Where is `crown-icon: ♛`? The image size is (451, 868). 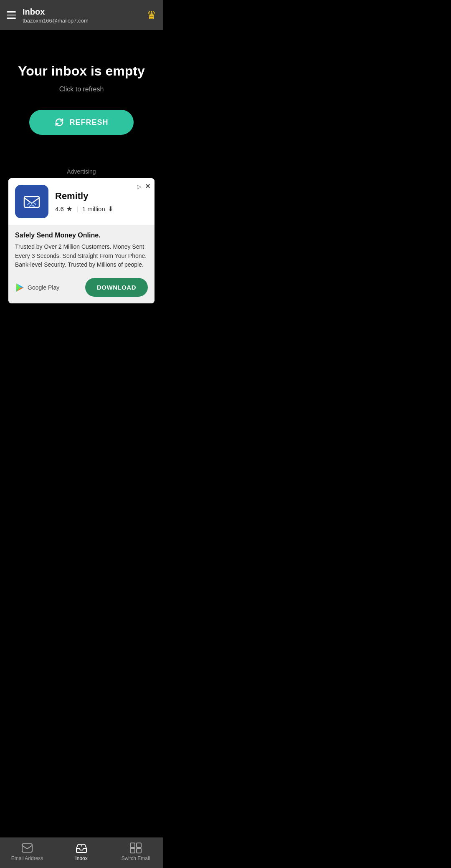 crown-icon: ♛ is located at coordinates (151, 15).